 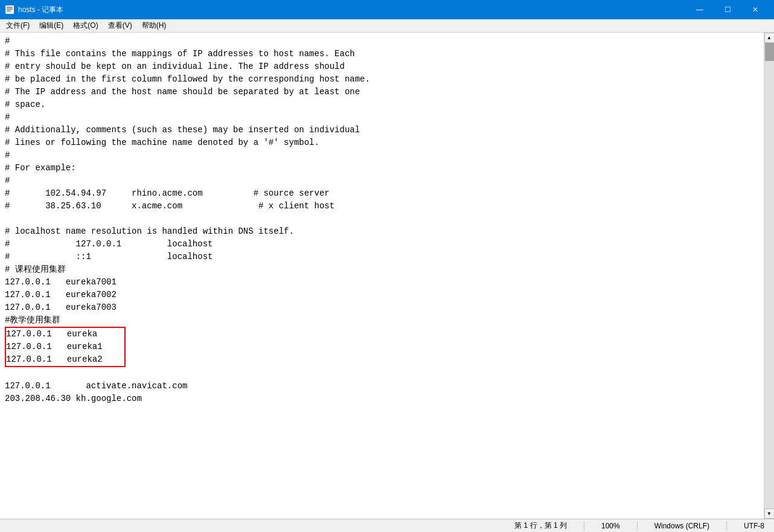 I want to click on text-line: #教学使用集群, so click(x=382, y=320).